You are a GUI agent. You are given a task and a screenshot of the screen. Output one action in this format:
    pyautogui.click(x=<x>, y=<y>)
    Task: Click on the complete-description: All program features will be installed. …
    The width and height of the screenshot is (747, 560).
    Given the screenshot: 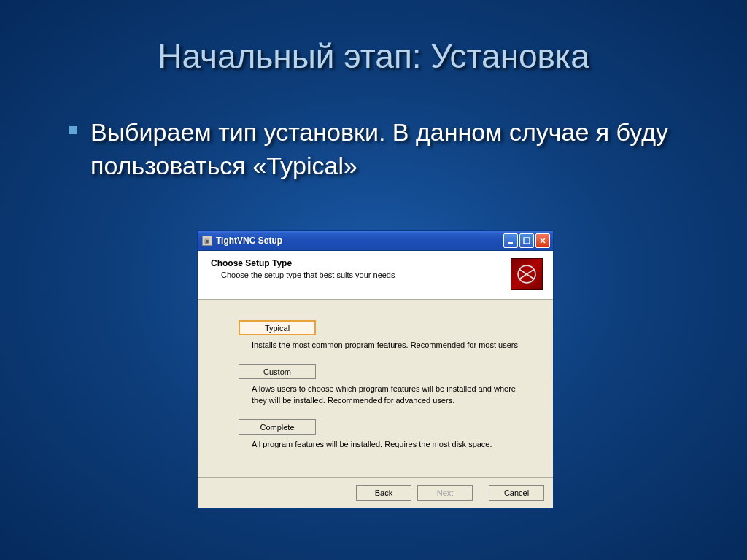 What is the action you would take?
    pyautogui.click(x=385, y=442)
    